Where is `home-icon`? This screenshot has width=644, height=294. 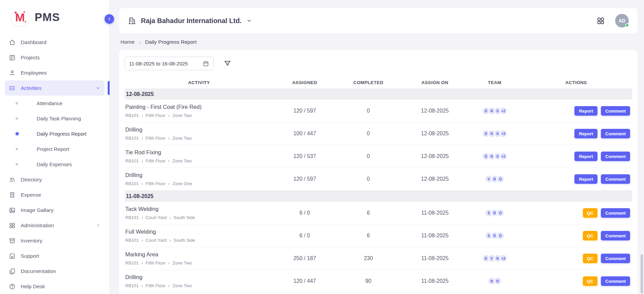
home-icon is located at coordinates (12, 42).